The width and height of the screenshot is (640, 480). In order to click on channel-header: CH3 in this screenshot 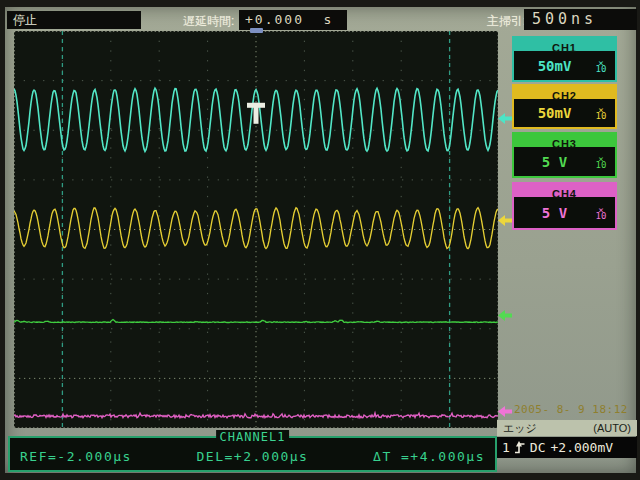, I will do `click(564, 140)`.